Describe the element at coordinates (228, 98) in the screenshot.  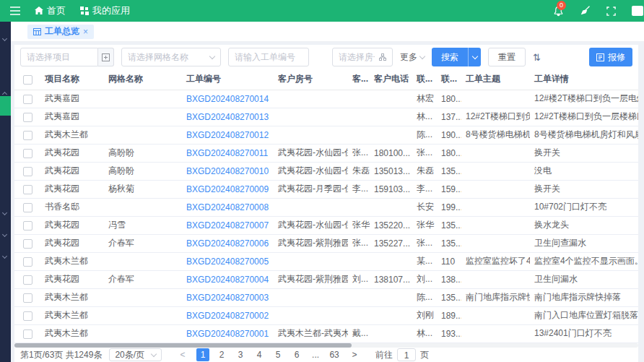
I see `cell-order_no: BXGD202408270014` at that location.